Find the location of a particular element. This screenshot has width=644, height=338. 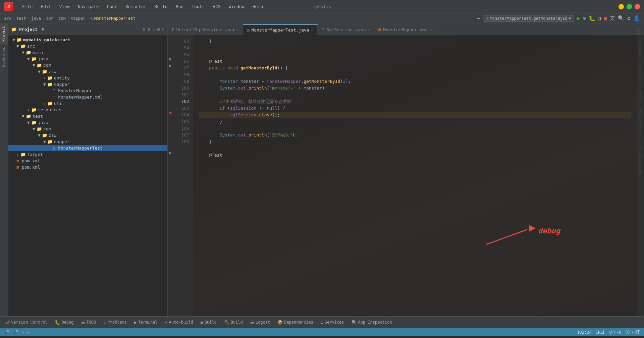

bt-autobuild: ⚡ Auto-build is located at coordinates (179, 323).